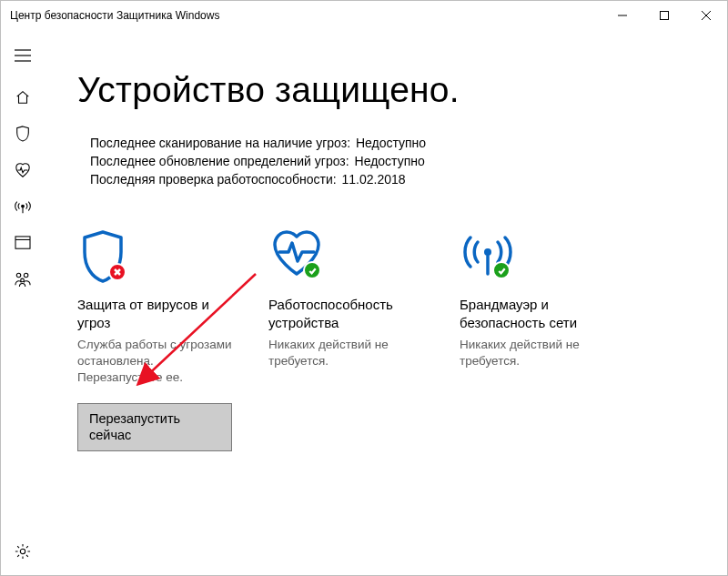  Describe the element at coordinates (23, 302) in the screenshot. I see `sidebar` at that location.